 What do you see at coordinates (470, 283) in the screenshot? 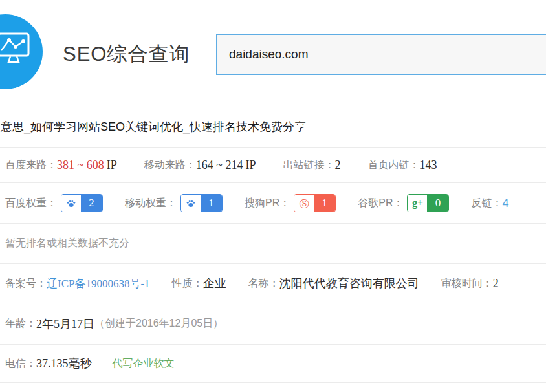
I see `icp-audit-time: 审核时间： 2` at bounding box center [470, 283].